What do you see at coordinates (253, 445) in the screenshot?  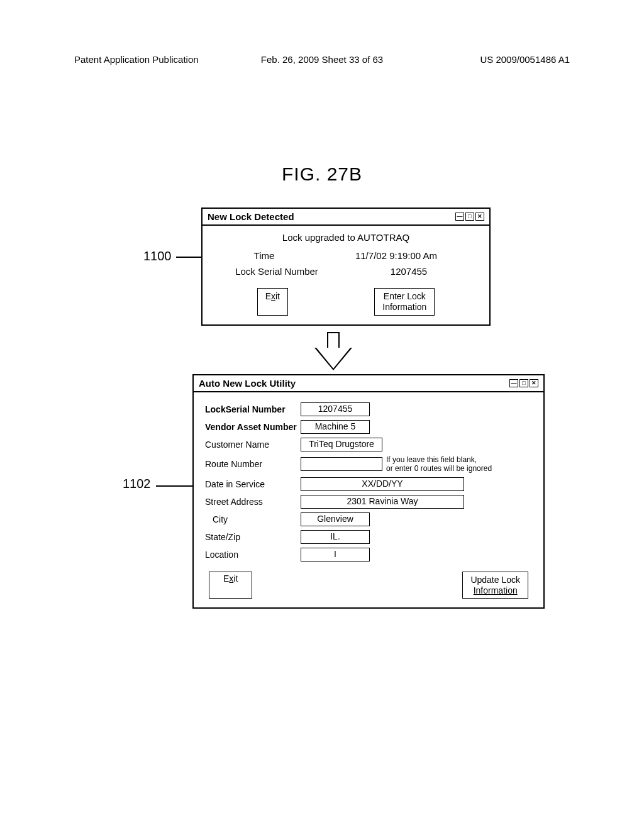 I see `customer-label: Customer Name` at bounding box center [253, 445].